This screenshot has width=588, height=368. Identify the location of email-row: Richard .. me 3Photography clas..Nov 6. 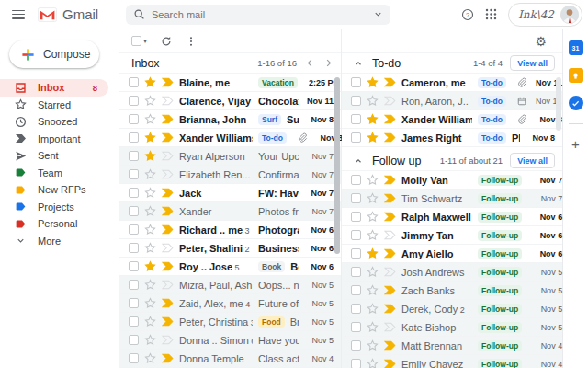
(230, 230).